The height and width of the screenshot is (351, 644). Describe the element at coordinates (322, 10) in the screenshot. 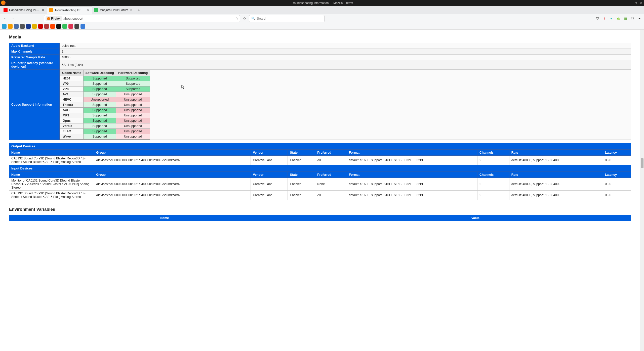

I see `tab-bar: Canadians Being Idiots | F ✕ Troubleshoo…` at that location.